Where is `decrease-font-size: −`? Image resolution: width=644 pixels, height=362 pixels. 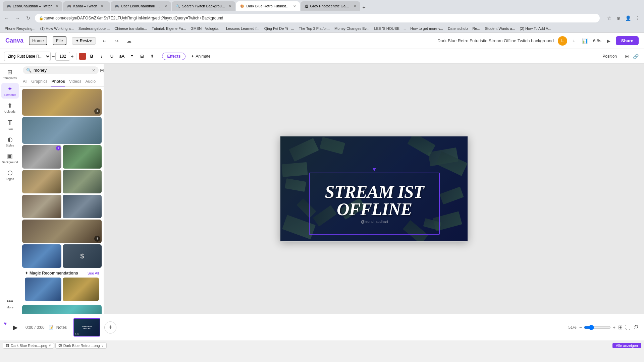 decrease-font-size: − is located at coordinates (53, 56).